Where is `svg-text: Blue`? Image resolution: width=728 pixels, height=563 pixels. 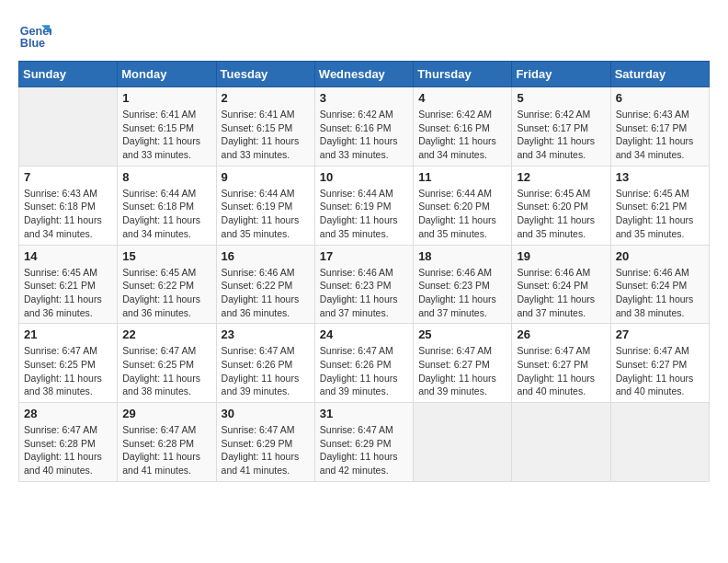 svg-text: Blue is located at coordinates (33, 43).